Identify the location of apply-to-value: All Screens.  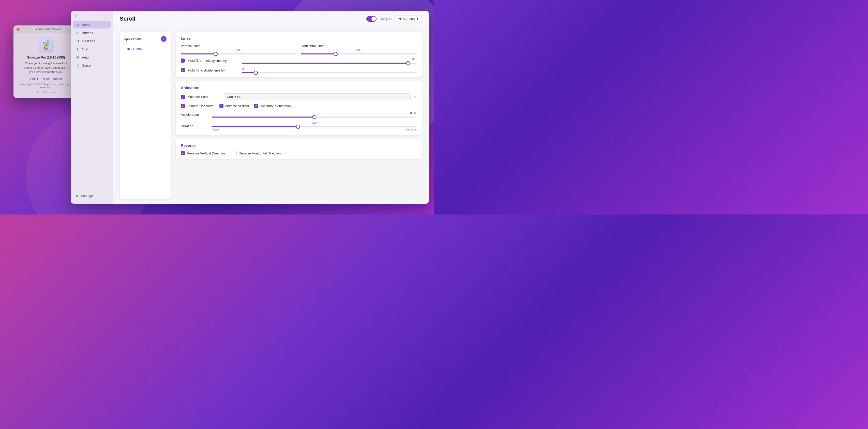
(406, 19).